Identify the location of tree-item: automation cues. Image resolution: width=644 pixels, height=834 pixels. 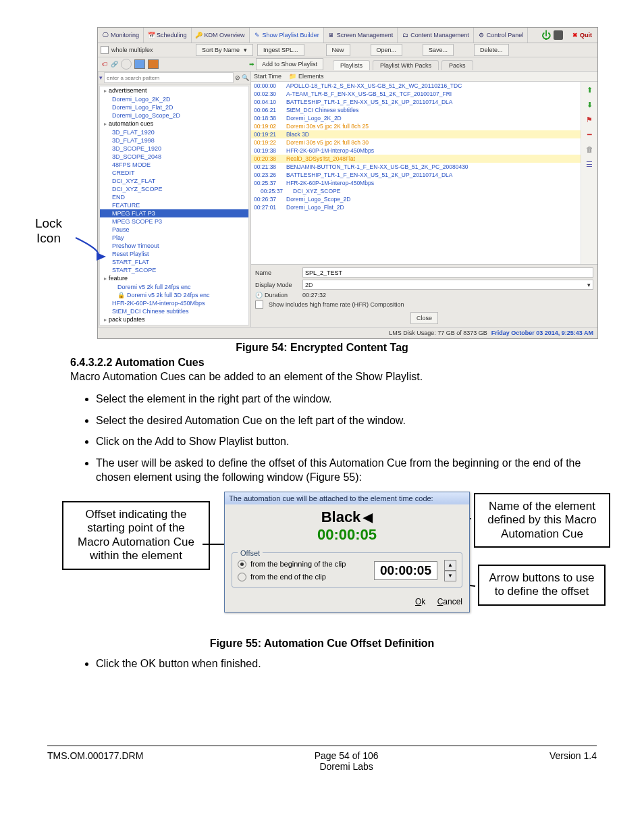
(174, 124).